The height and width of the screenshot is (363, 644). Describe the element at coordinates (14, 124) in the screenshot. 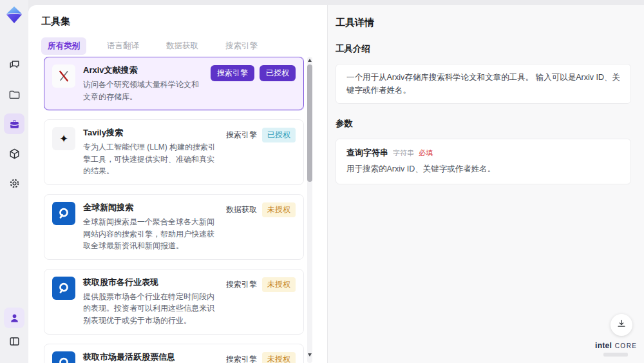

I see `sidebar-item-tools` at that location.